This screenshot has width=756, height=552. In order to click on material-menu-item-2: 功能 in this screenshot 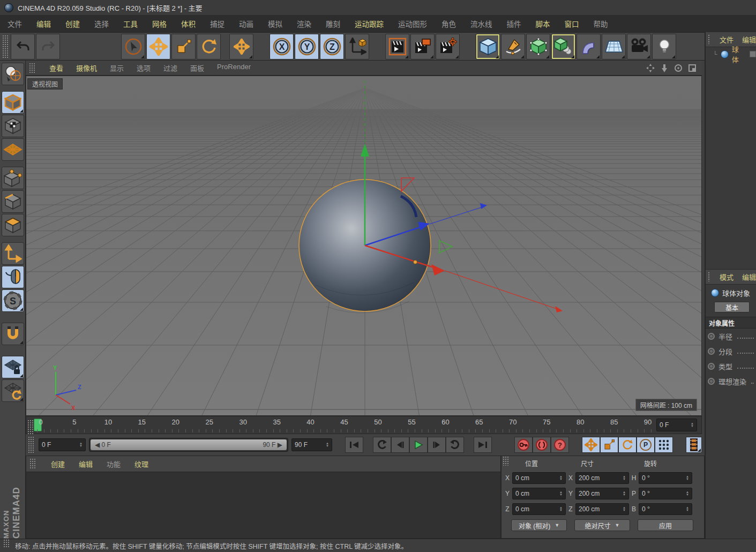, I will do `click(114, 464)`.